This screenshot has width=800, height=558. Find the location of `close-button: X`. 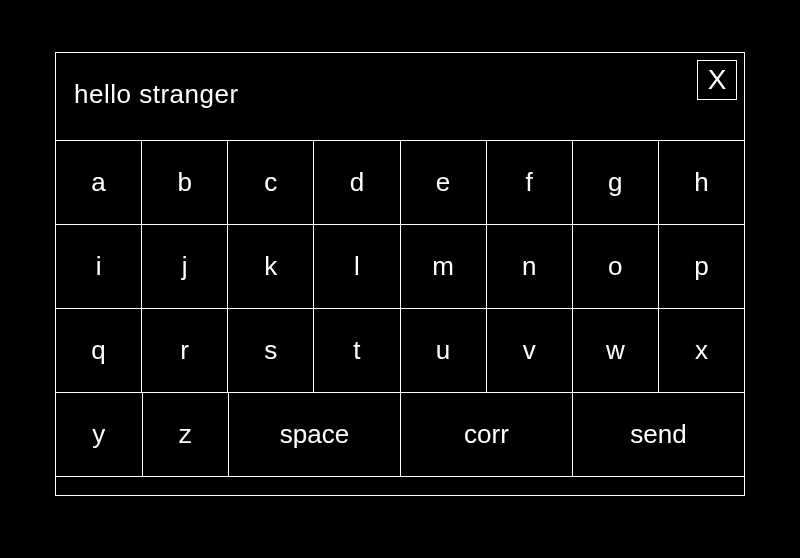

close-button: X is located at coordinates (717, 80).